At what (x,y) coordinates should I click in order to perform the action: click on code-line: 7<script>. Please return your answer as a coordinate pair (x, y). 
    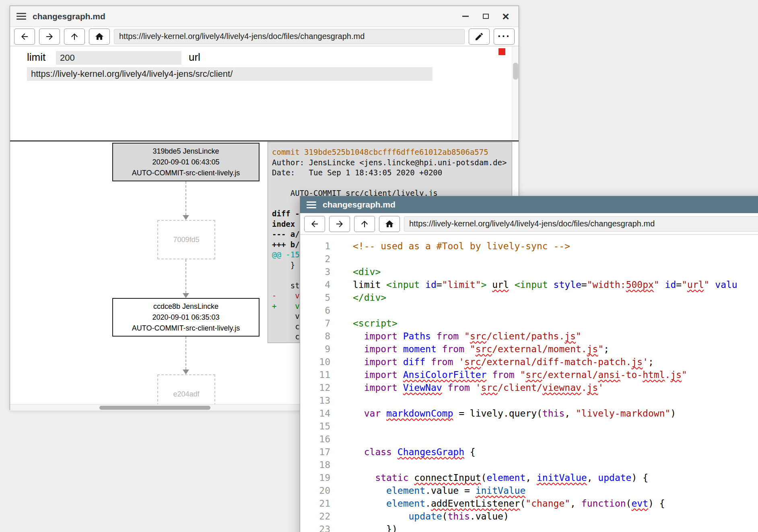
    Looking at the image, I should click on (529, 323).